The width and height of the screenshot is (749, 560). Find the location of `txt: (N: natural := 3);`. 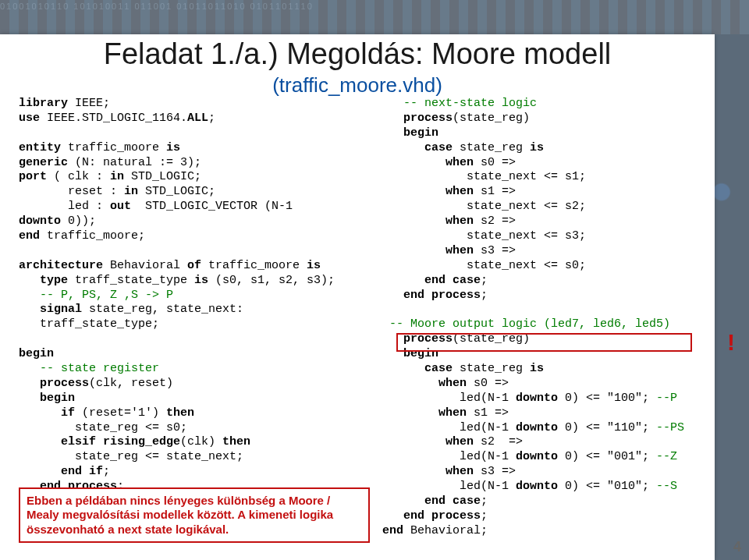

txt: (N: natural := 3); is located at coordinates (134, 162).